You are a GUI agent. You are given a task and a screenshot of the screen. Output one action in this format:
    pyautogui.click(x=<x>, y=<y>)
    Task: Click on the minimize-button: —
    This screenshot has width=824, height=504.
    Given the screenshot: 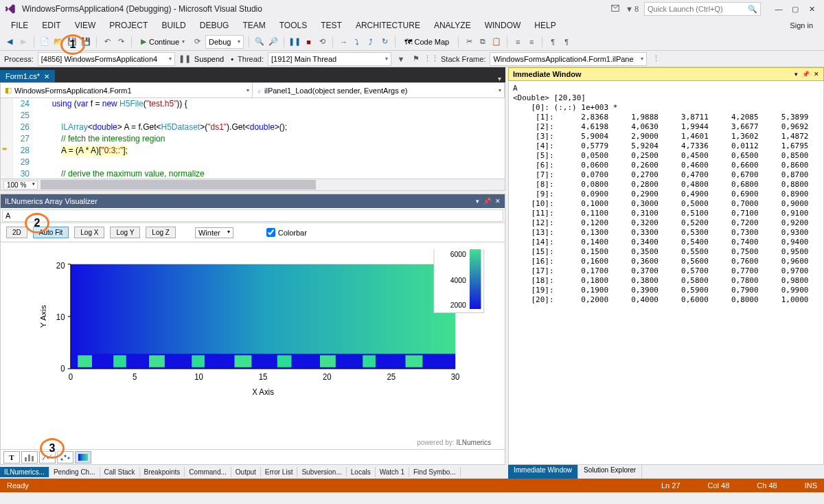 What is the action you would take?
    pyautogui.click(x=779, y=9)
    